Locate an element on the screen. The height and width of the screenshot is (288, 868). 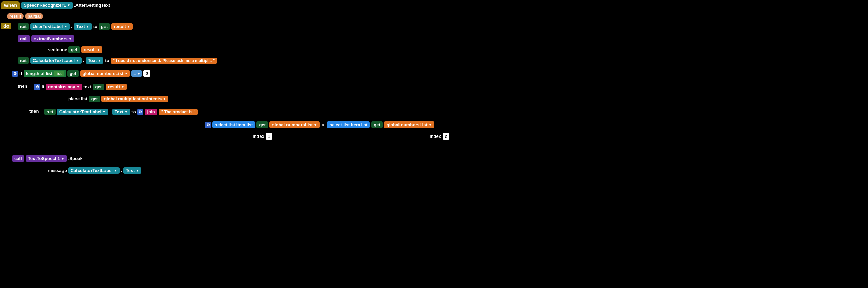
call-extractnumbers-row: call extractNumbers ▼ is located at coordinates (46, 39).